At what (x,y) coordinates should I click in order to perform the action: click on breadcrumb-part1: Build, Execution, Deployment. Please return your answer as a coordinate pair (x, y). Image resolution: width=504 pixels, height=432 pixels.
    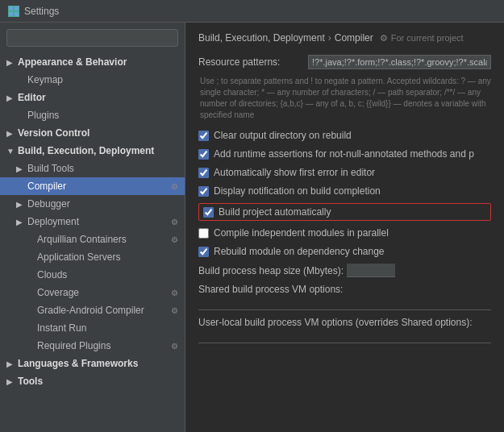
    Looking at the image, I should click on (261, 38).